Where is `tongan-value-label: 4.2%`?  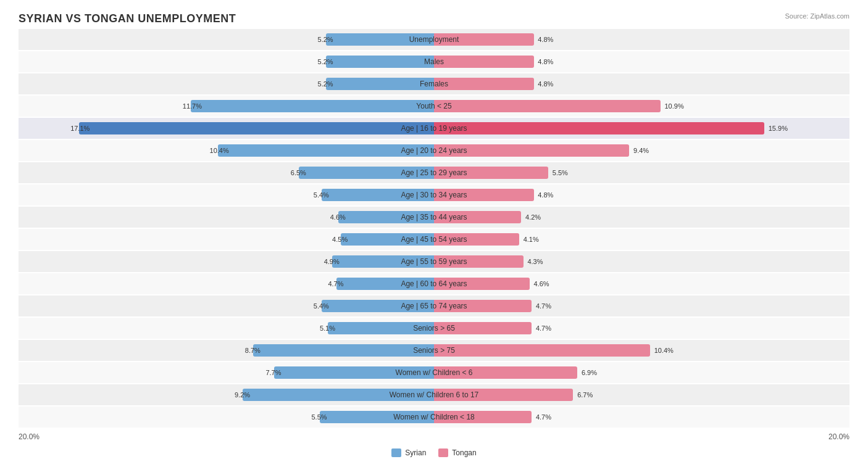
tongan-value-label: 4.2% is located at coordinates (533, 217).